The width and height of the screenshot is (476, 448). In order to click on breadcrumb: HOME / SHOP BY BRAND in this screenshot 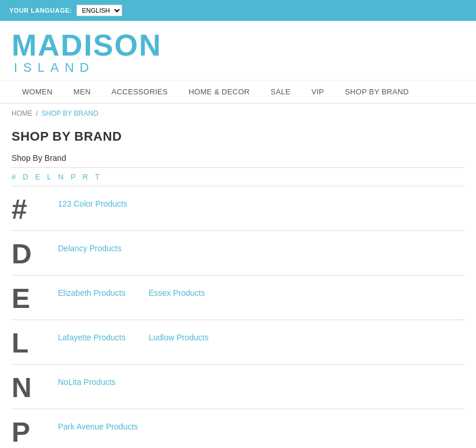, I will do `click(238, 113)`.